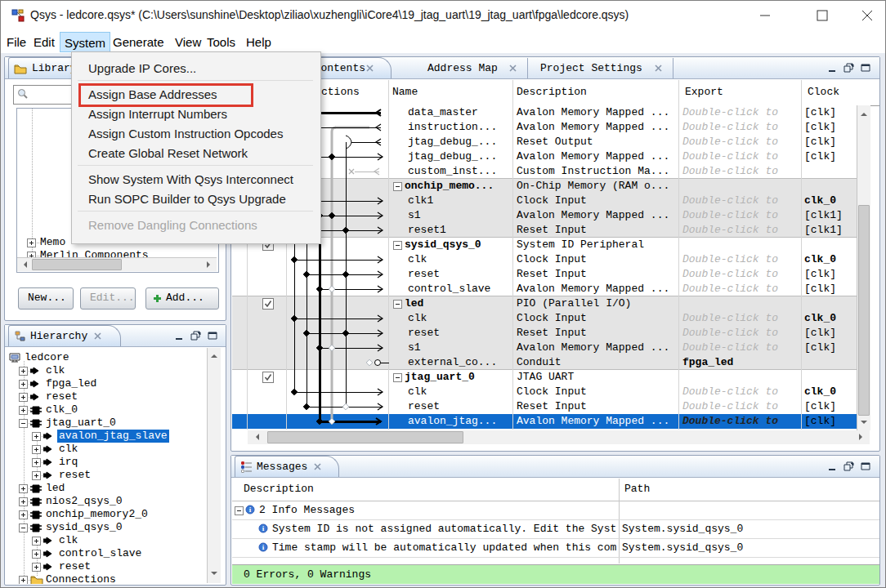 The height and width of the screenshot is (588, 886). Describe the element at coordinates (195, 134) in the screenshot. I see `menu-item-assign-custom-instruction-opcodes: Assign Custom Instruction Opcodes` at that location.